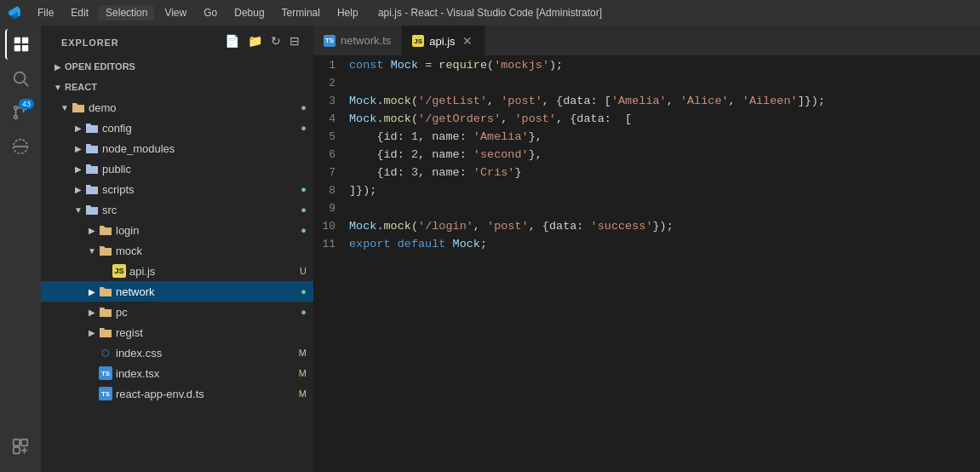 This screenshot has width=980, height=472. I want to click on window-title: api.js - React - Visual Studio Code [Adm…, so click(490, 13).